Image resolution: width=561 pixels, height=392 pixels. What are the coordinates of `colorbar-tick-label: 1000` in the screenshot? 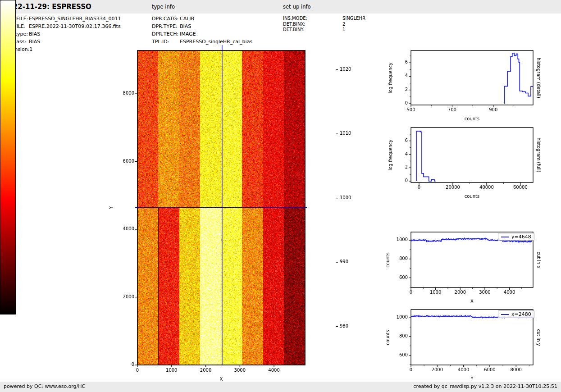 It's located at (345, 197).